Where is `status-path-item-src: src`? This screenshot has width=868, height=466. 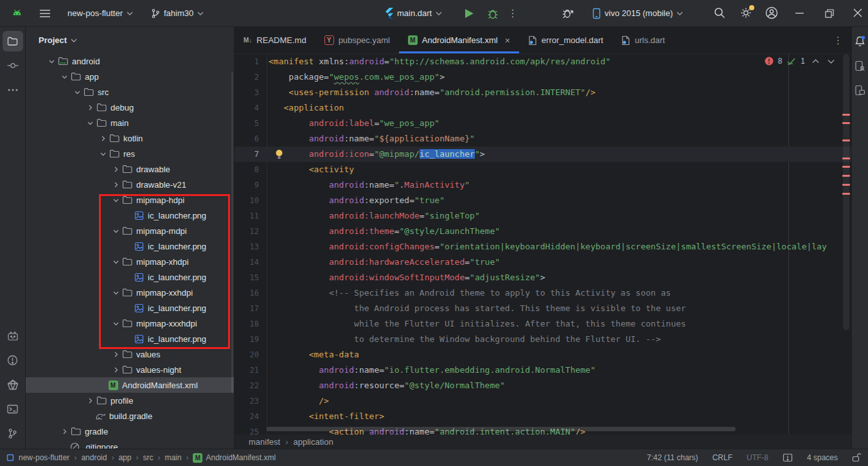 status-path-item-src: src is located at coordinates (148, 458).